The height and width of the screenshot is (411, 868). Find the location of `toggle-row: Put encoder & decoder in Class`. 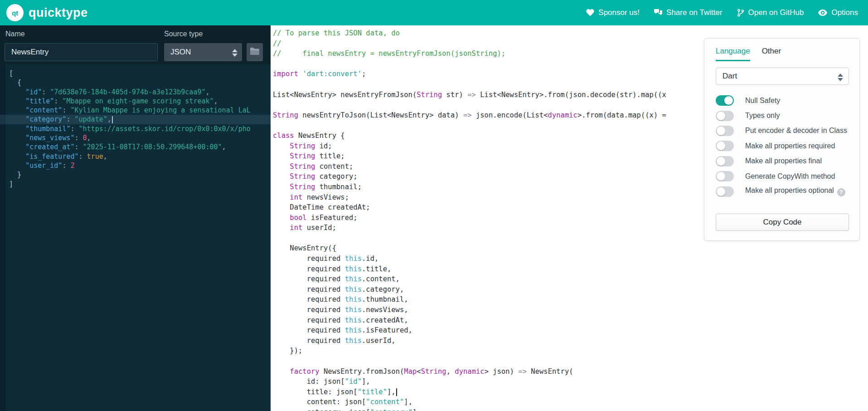

toggle-row: Put encoder & decoder in Class is located at coordinates (784, 131).